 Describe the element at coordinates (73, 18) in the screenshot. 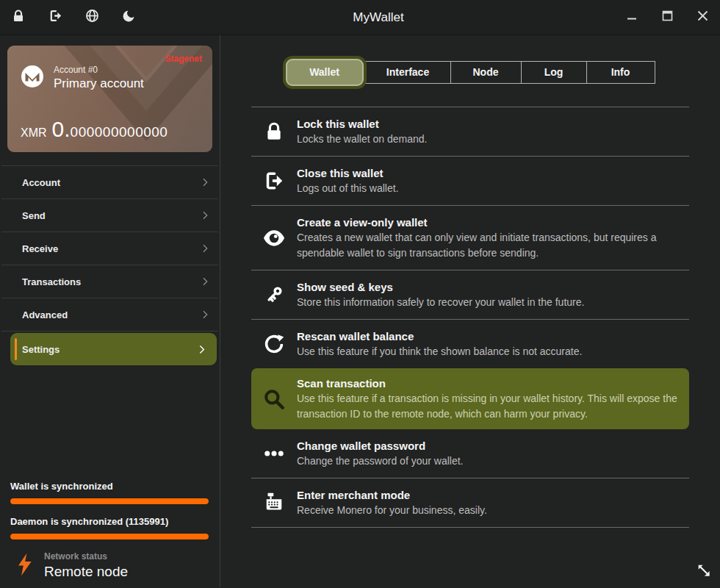

I see `toolbar` at that location.